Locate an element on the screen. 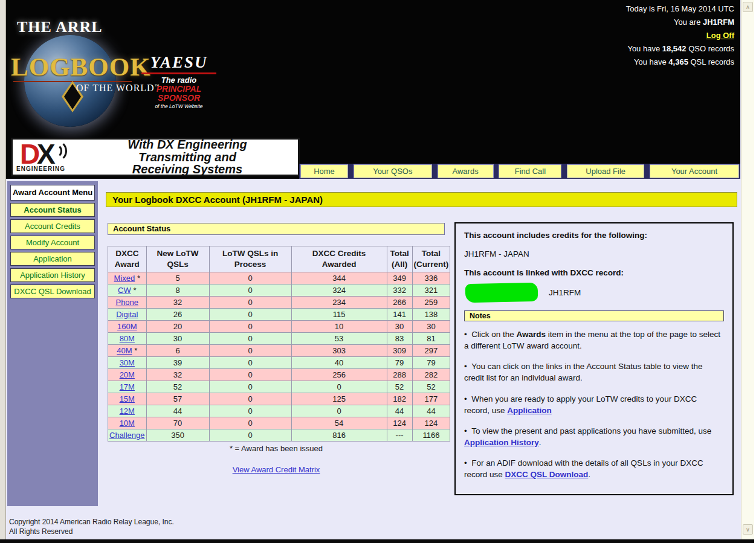 This screenshot has width=756, height=543. dx-engineering-logo: D X ENGINEERING is located at coordinates (49, 157).